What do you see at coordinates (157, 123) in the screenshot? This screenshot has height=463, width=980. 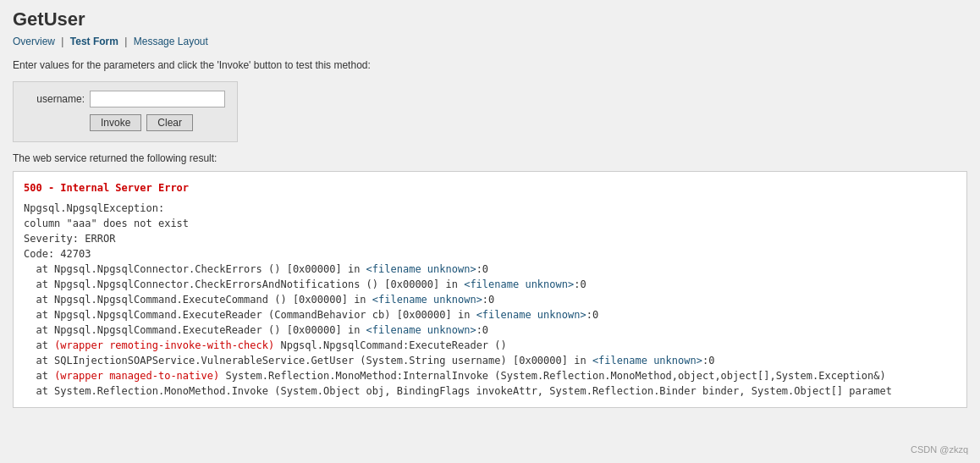 I see `form-buttons: Invoke Clear` at bounding box center [157, 123].